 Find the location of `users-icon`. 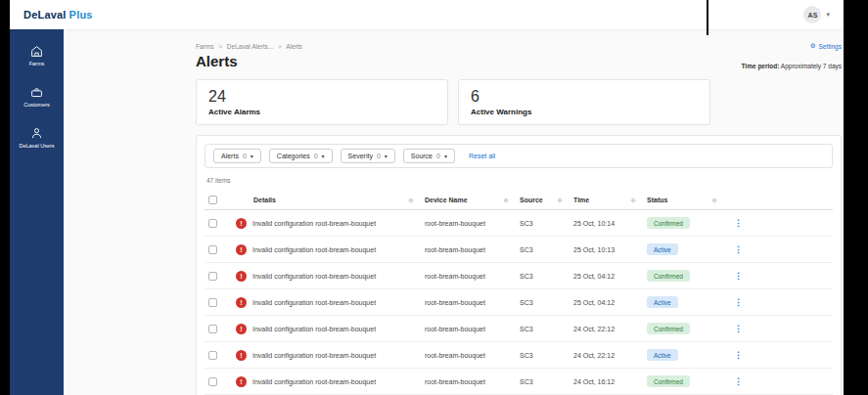

users-icon is located at coordinates (37, 133).